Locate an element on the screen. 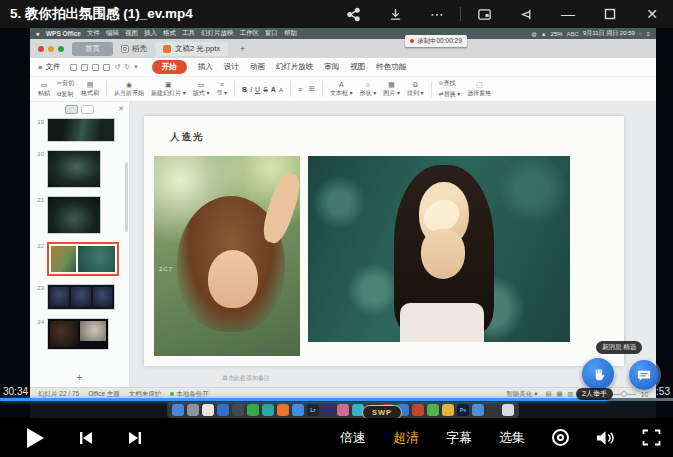 The image size is (673, 457). selection-pane-button: ⬚选择窗格 is located at coordinates (479, 90).